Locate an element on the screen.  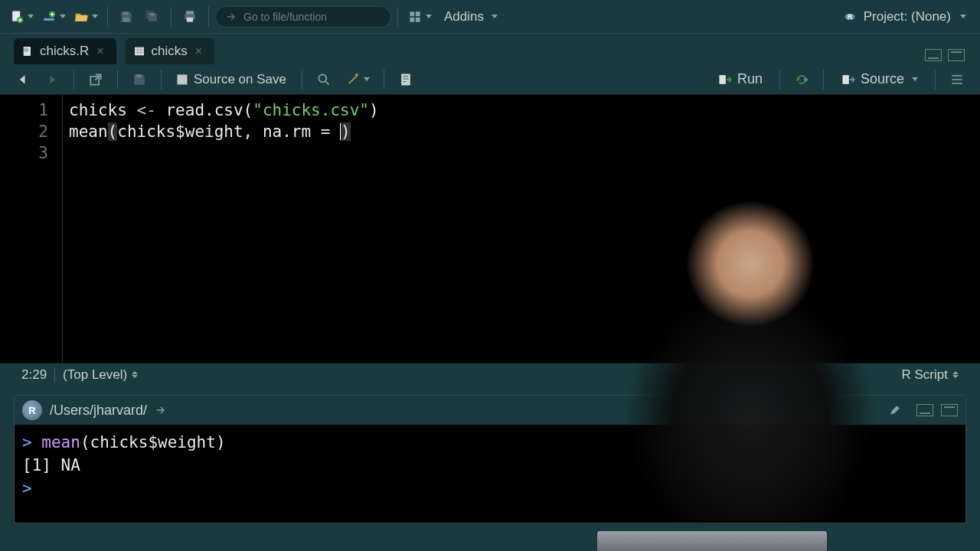
minimize-console-button is located at coordinates (925, 410).